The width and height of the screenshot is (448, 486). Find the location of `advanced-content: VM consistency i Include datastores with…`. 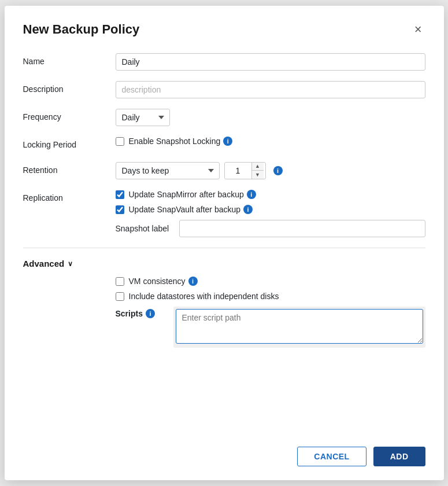

advanced-content: VM consistency i Include datastores with… is located at coordinates (224, 312).